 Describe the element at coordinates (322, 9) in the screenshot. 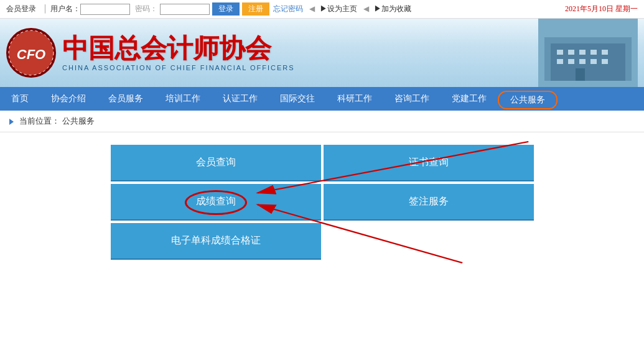

I see `top-bar: 会员登录 │ 用户名： 密码： 登录 注册 忘记密码 ◀ ▶设为主页 ◀ ▶加为…` at that location.